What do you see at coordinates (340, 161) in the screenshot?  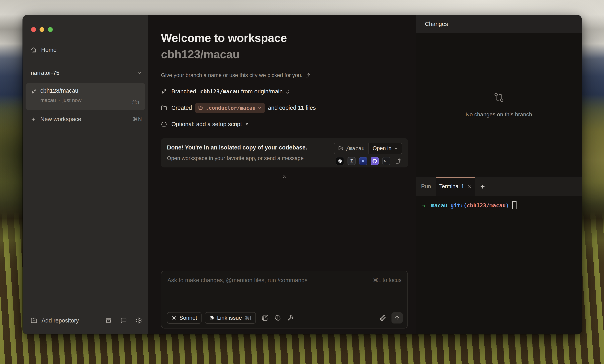 I see `cursor-app-icon` at bounding box center [340, 161].